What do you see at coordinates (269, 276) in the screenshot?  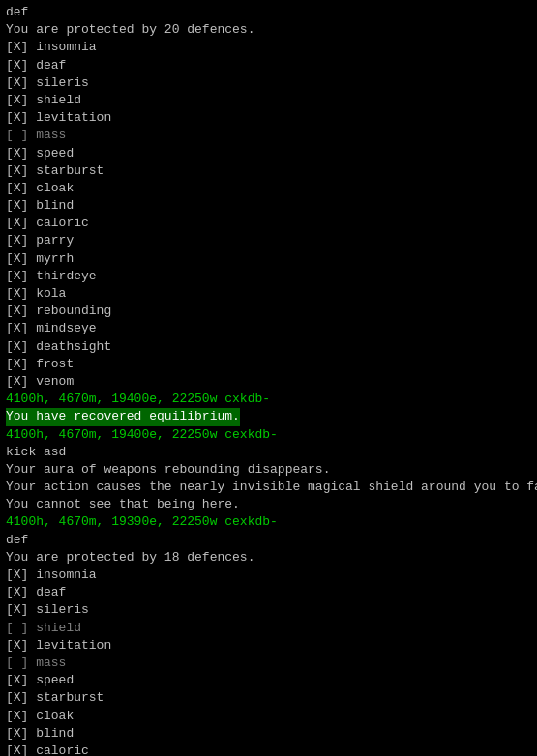 I see `terminal-line: [X] thirdeye` at bounding box center [269, 276].